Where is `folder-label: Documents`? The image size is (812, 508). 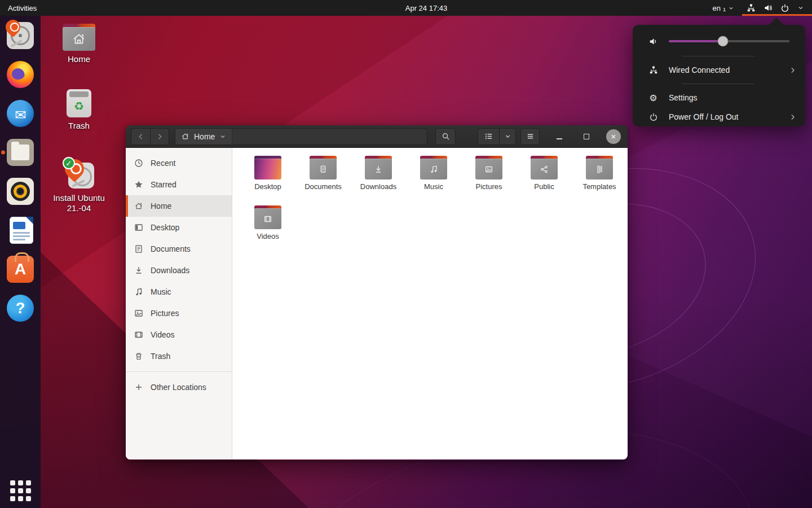
folder-label: Documents is located at coordinates (323, 186).